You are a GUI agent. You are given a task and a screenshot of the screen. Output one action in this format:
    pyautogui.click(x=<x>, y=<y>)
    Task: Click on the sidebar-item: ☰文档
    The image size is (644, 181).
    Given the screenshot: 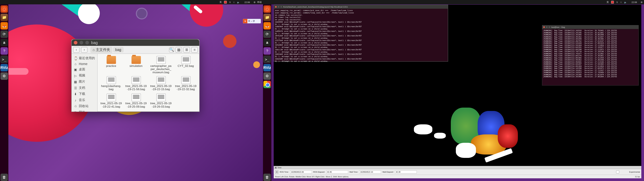 What is the action you would take?
    pyautogui.click(x=84, y=88)
    